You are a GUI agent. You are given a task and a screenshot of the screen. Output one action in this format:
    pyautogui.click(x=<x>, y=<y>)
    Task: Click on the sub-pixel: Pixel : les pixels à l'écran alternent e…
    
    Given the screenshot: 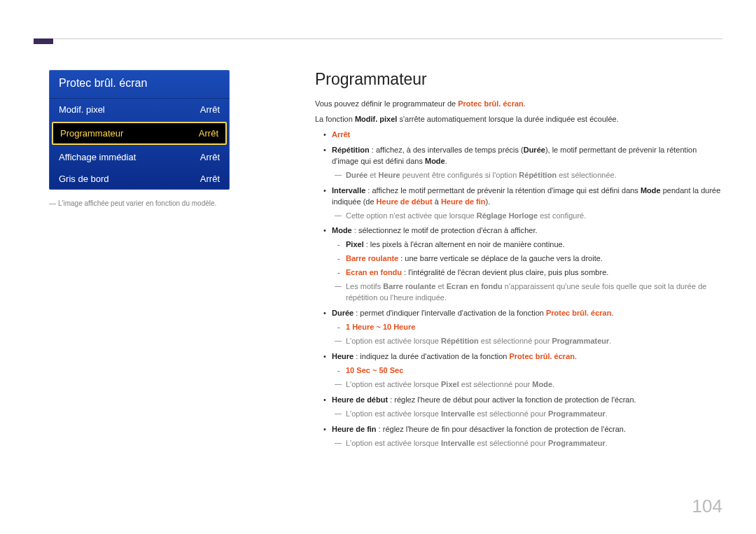 What is the action you would take?
    pyautogui.click(x=527, y=245)
    